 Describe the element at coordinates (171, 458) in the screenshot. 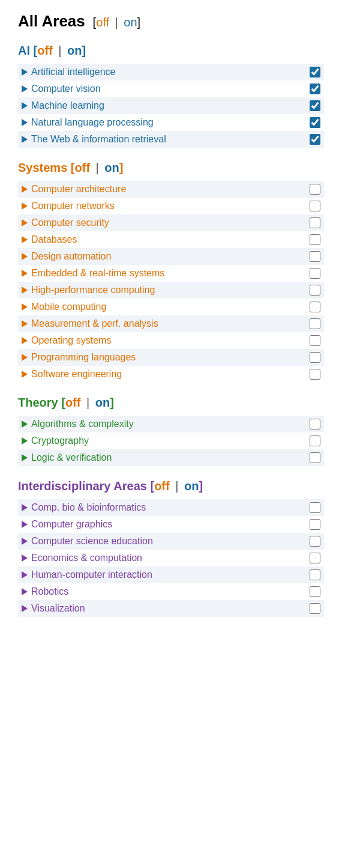

I see `list-item: Logic & verification` at that location.